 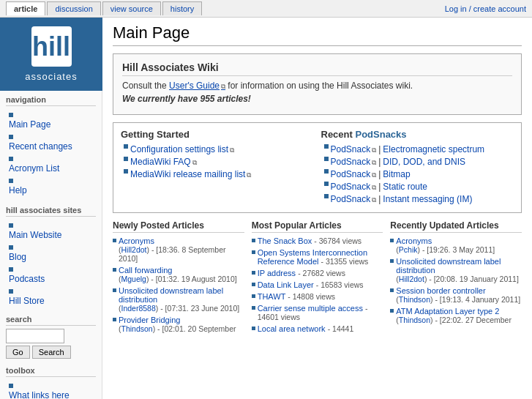 What do you see at coordinates (182, 9) in the screenshot?
I see `tab-history: history` at bounding box center [182, 9].